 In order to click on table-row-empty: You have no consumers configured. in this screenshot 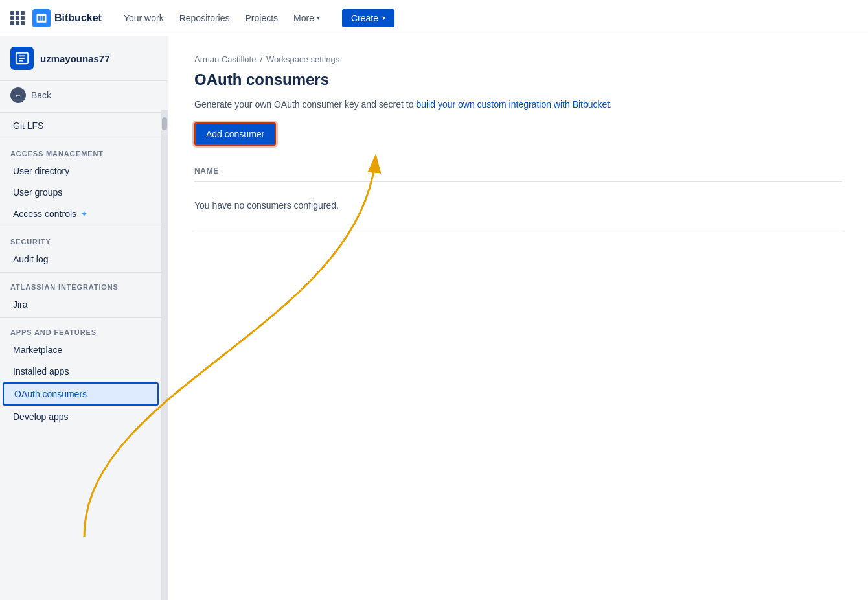, I will do `click(518, 206)`.